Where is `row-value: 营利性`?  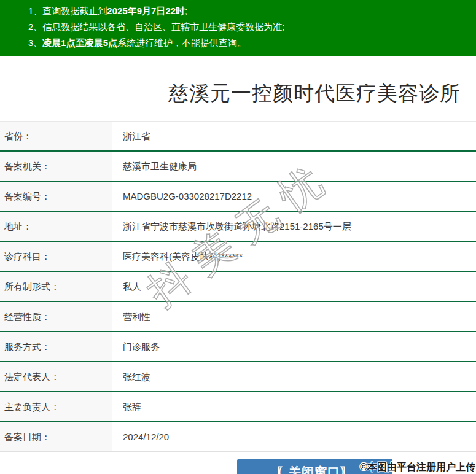
row-value: 营利性 is located at coordinates (294, 317).